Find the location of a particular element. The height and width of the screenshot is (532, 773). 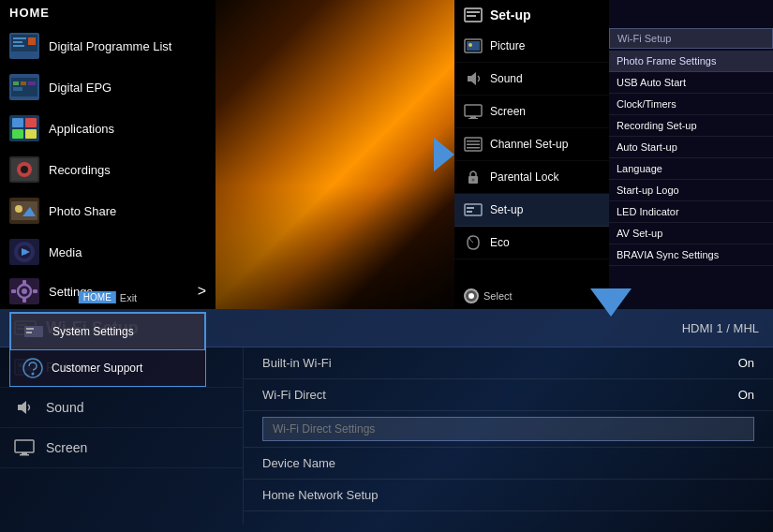

led-indicator-item: LED Indicator is located at coordinates (691, 212).